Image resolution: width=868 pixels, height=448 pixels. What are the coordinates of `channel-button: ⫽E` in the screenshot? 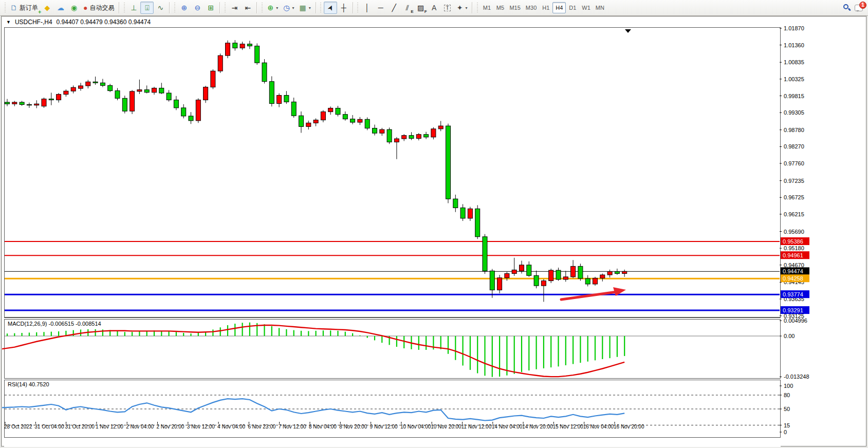 It's located at (408, 8).